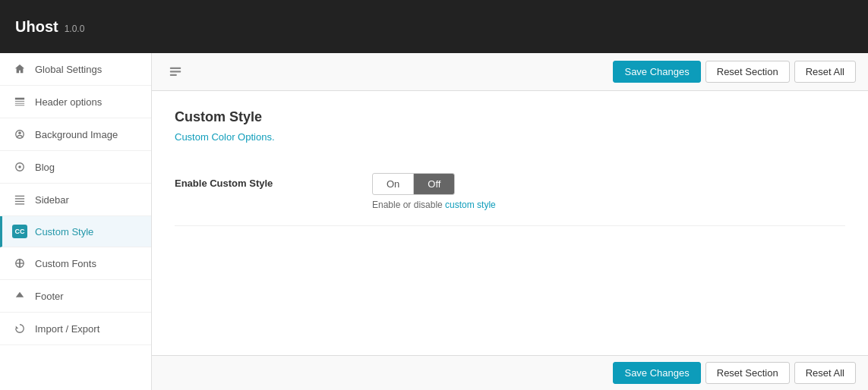 This screenshot has height=390, width=868. What do you see at coordinates (510, 192) in the screenshot?
I see `enable-custom-style-row: Enable Custom Style On Off Enable or dis…` at bounding box center [510, 192].